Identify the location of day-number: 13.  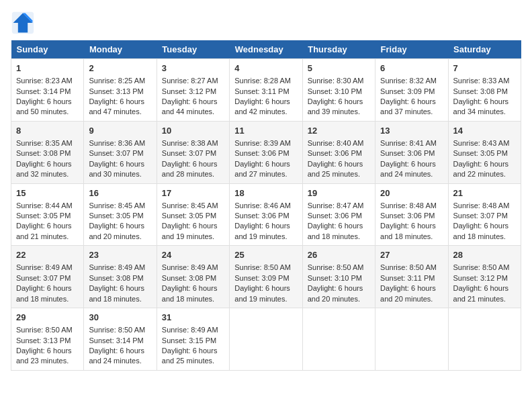
(411, 131).